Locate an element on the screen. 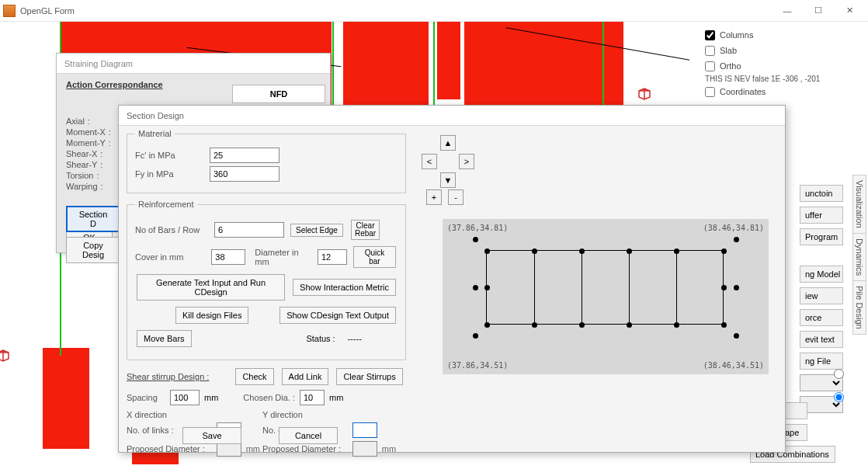 The width and height of the screenshot is (868, 476). zoom-out-button: - is located at coordinates (456, 197).